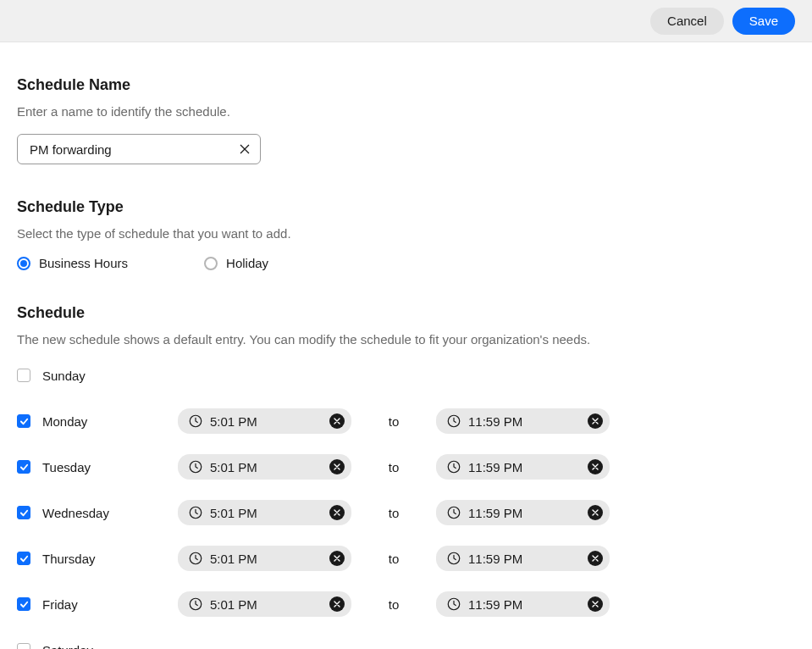 The image size is (812, 649). Describe the element at coordinates (764, 21) in the screenshot. I see `save-button: Save` at that location.